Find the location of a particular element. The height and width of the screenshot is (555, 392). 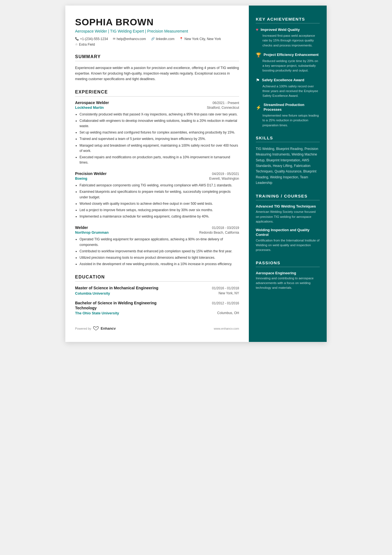

edu-location-2: Columbus, OH is located at coordinates (228, 313).